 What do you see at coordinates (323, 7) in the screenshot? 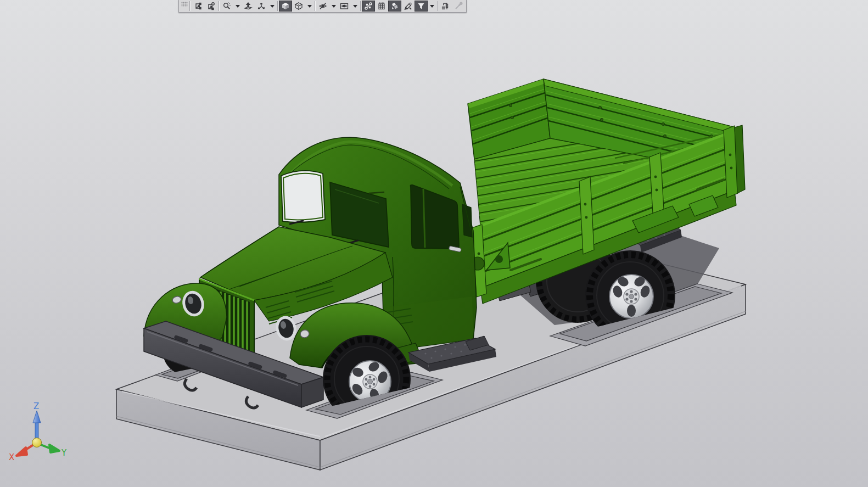
I see `view-toolbar` at bounding box center [323, 7].